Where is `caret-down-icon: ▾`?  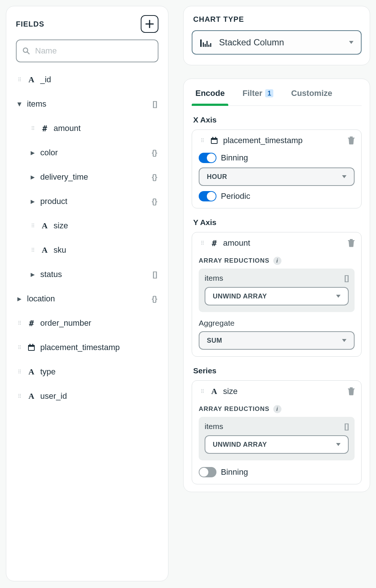
caret-down-icon: ▾ is located at coordinates (19, 104).